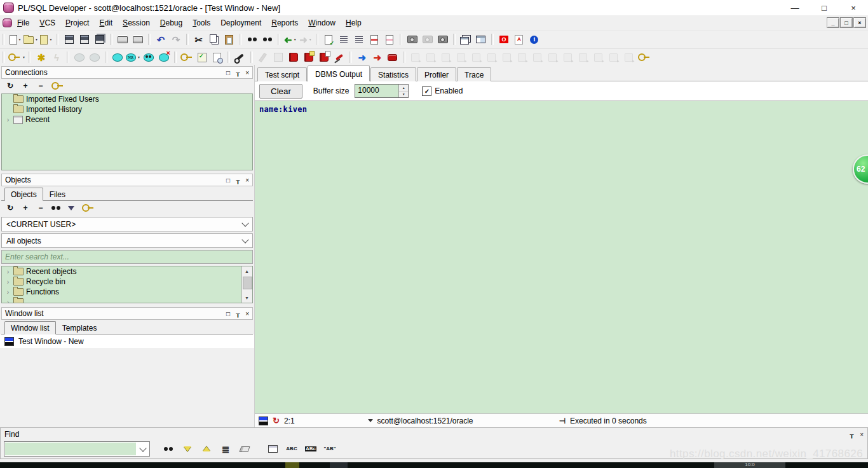 Image resolution: width=868 pixels, height=468 pixels. I want to click on next-marker-button, so click(374, 39).